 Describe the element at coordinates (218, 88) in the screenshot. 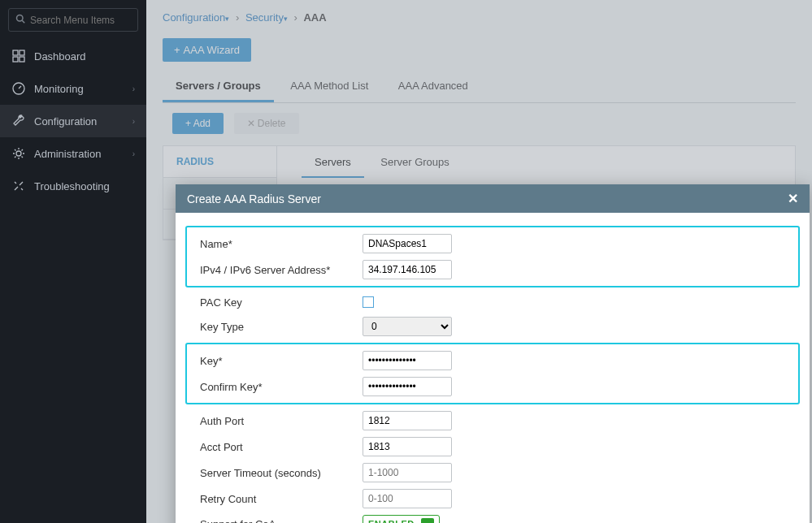

I see `tab-servers-groups: Servers / Groups` at that location.